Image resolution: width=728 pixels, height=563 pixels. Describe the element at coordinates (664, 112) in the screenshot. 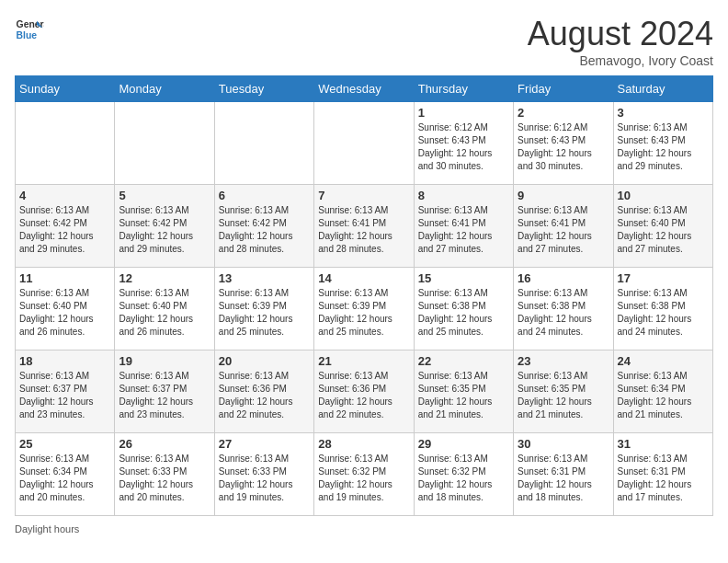

I see `day-number: 3` at that location.